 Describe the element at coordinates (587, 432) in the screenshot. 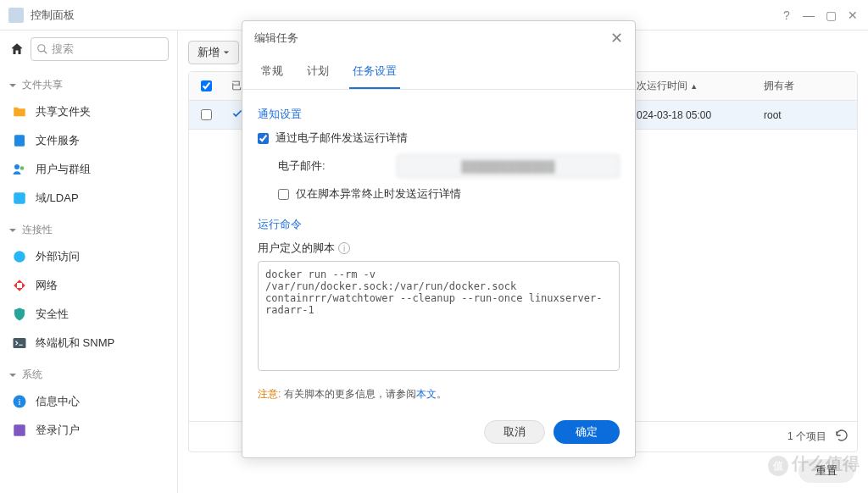

I see `confirm-button: 确定` at that location.